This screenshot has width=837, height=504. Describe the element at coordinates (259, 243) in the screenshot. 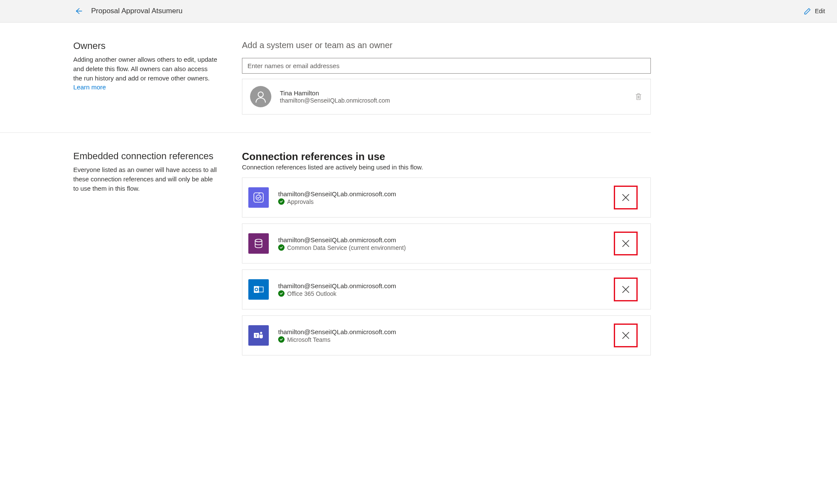

I see `database-icon` at that location.